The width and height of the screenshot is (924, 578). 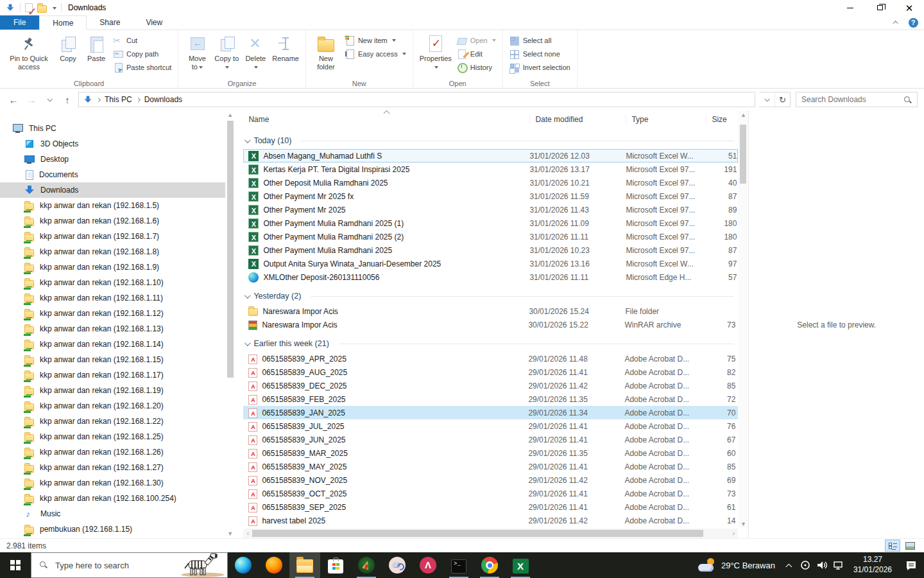 What do you see at coordinates (743, 320) in the screenshot?
I see `file-list-scrollbar: ▲ ▼` at bounding box center [743, 320].